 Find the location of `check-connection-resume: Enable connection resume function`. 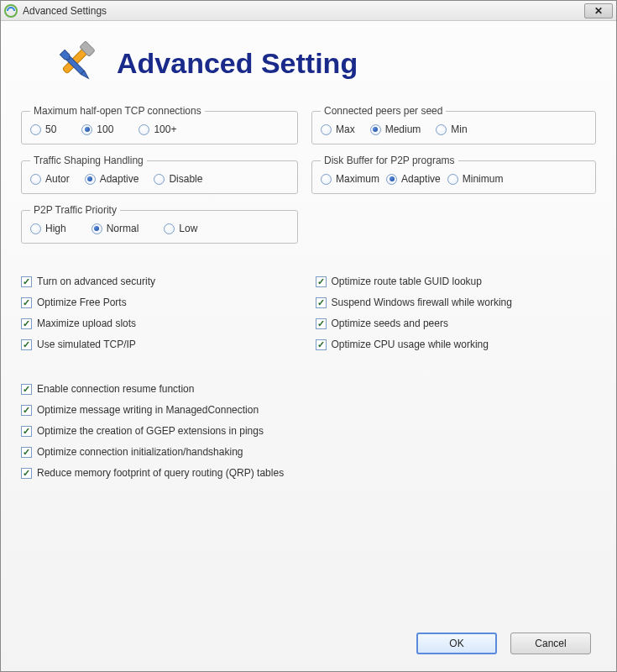

check-connection-resume: Enable connection resume function is located at coordinates (309, 389).